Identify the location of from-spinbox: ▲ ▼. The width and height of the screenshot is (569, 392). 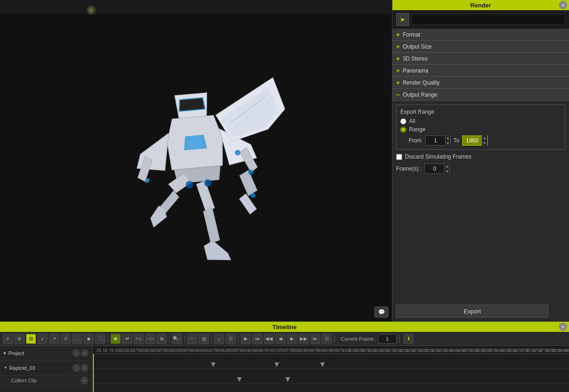
(438, 141).